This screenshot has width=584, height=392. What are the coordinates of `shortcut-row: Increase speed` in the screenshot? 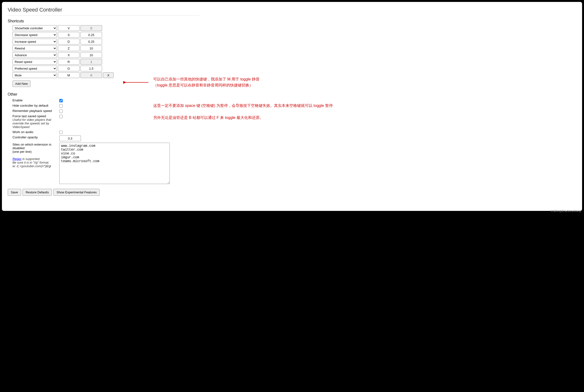 It's located at (294, 42).